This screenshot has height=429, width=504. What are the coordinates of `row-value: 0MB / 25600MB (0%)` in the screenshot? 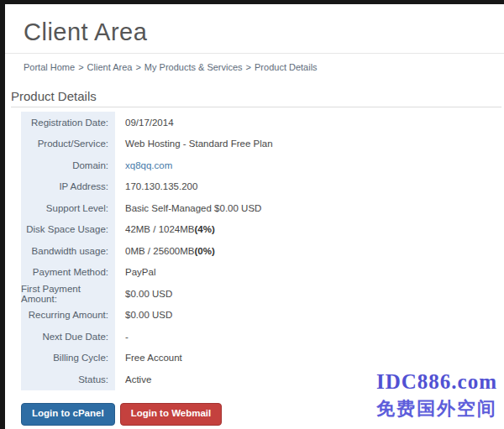 It's located at (308, 251).